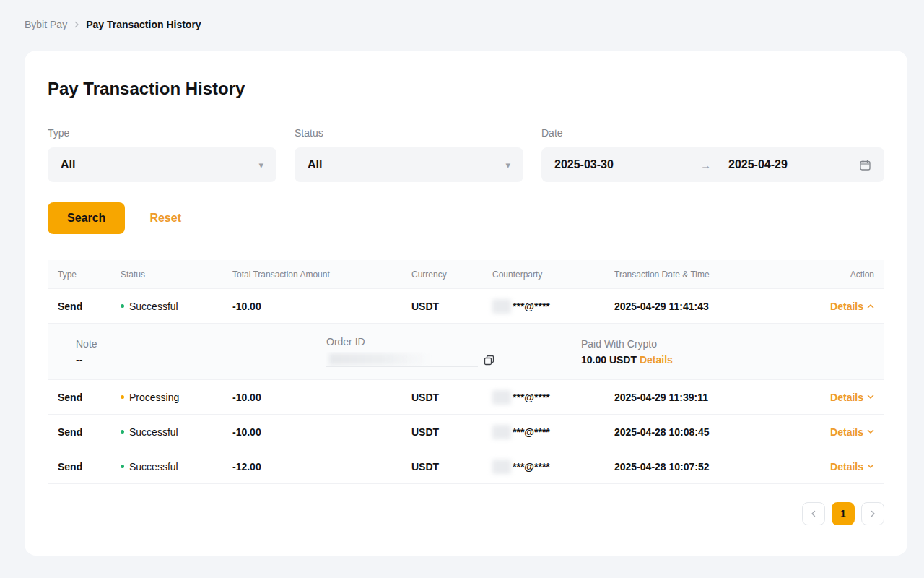 Image resolution: width=924 pixels, height=578 pixels. What do you see at coordinates (162, 165) in the screenshot?
I see `type-select: All ▾` at bounding box center [162, 165].